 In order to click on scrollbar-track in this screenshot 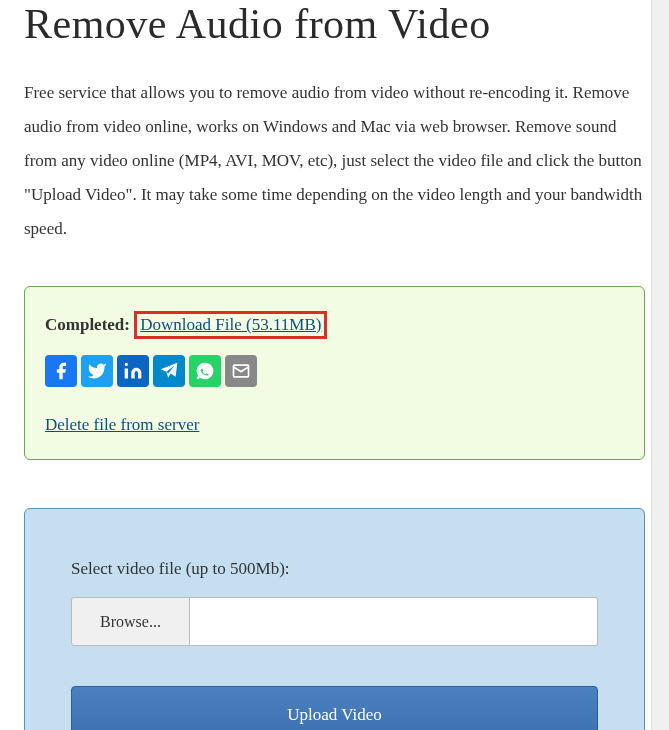, I will do `click(660, 365)`.